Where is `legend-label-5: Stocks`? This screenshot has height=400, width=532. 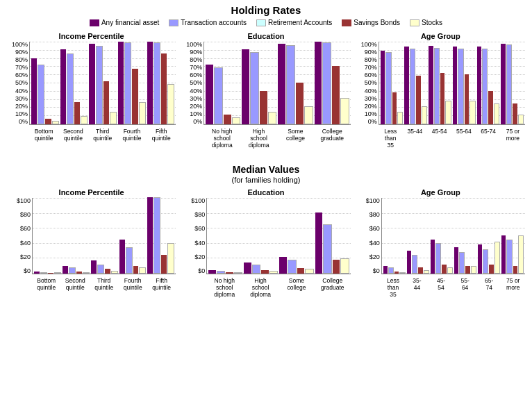 legend-label-5: Stocks is located at coordinates (432, 22).